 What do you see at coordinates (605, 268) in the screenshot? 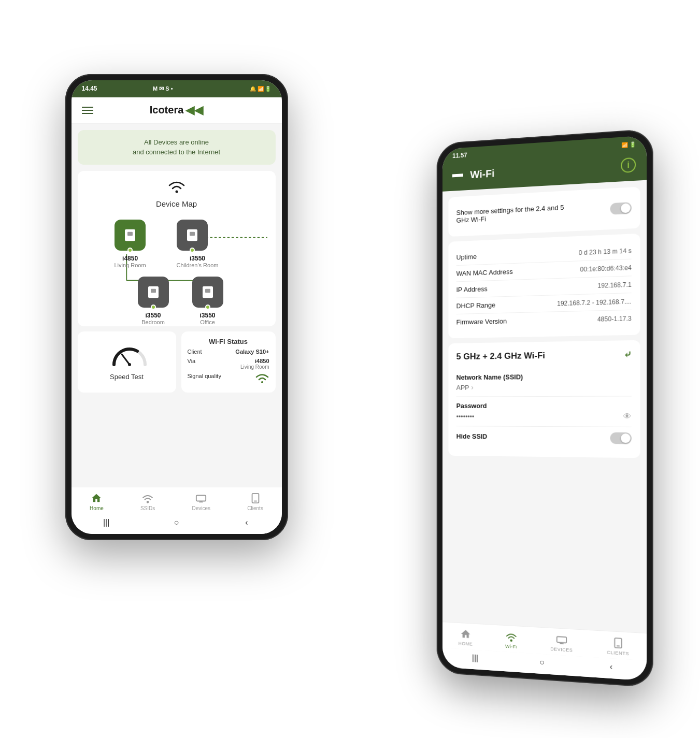
I see `wan-mac-value: 00:1e:80:d6:43:e4` at bounding box center [605, 268].